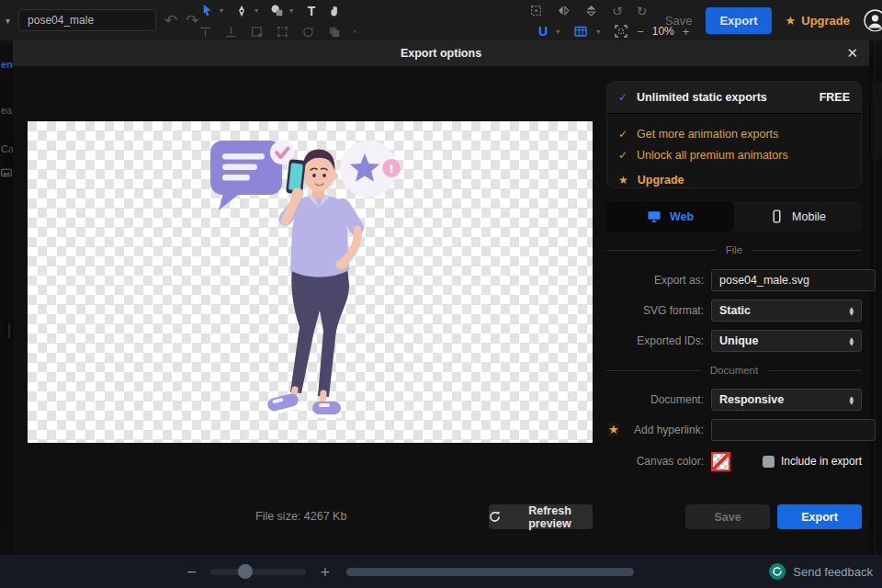  What do you see at coordinates (311, 11) in the screenshot?
I see `text-tool-icon: T` at bounding box center [311, 11].